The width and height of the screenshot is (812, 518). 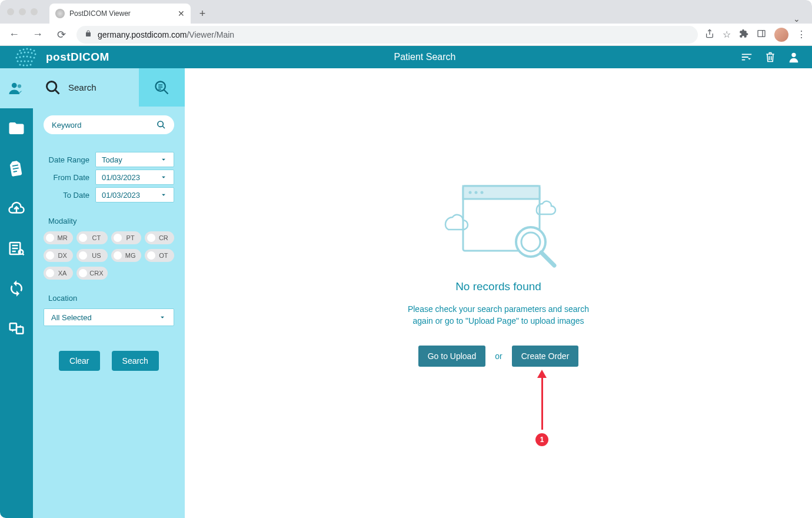 What do you see at coordinates (109, 125) in the screenshot?
I see `keyword-input` at bounding box center [109, 125].